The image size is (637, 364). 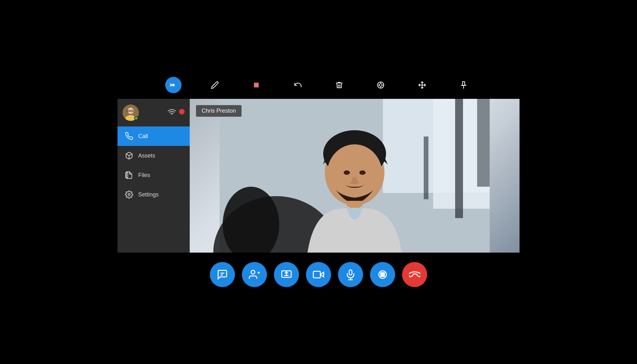 I want to click on sidebar-item-call: Call, so click(x=154, y=136).